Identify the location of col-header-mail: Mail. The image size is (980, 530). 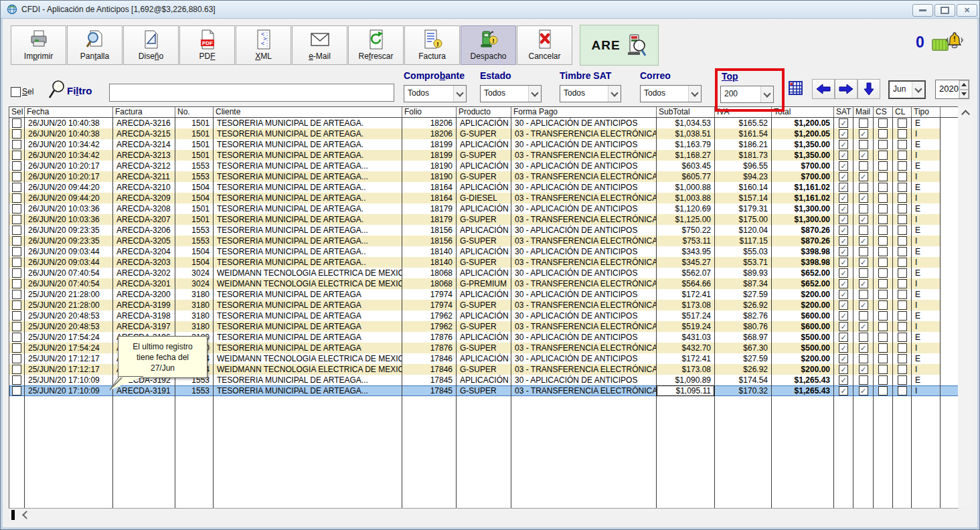
(864, 112).